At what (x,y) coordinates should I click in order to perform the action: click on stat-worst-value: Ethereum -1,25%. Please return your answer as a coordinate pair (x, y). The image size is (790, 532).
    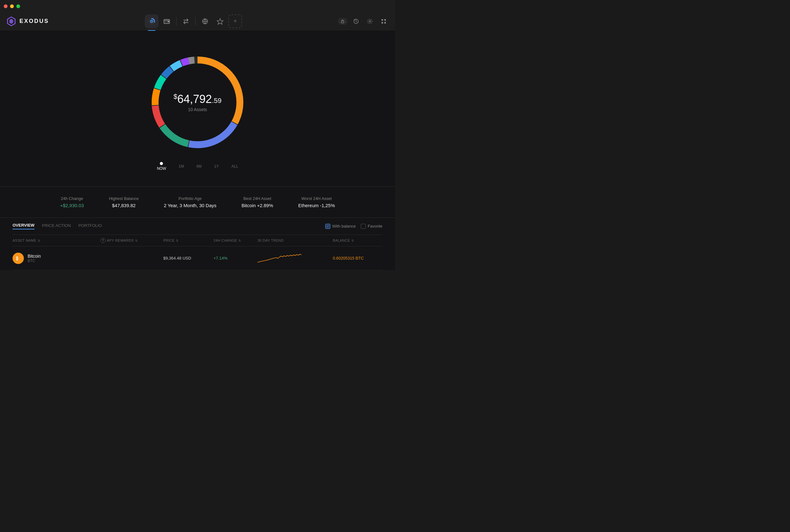
    Looking at the image, I should click on (317, 206).